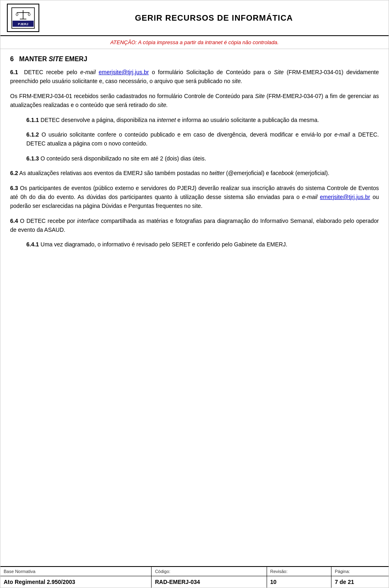 Image resolution: width=389 pixels, height=588 pixels. Describe the element at coordinates (14, 173) in the screenshot. I see `p-6-2-label: 6.2` at that location.